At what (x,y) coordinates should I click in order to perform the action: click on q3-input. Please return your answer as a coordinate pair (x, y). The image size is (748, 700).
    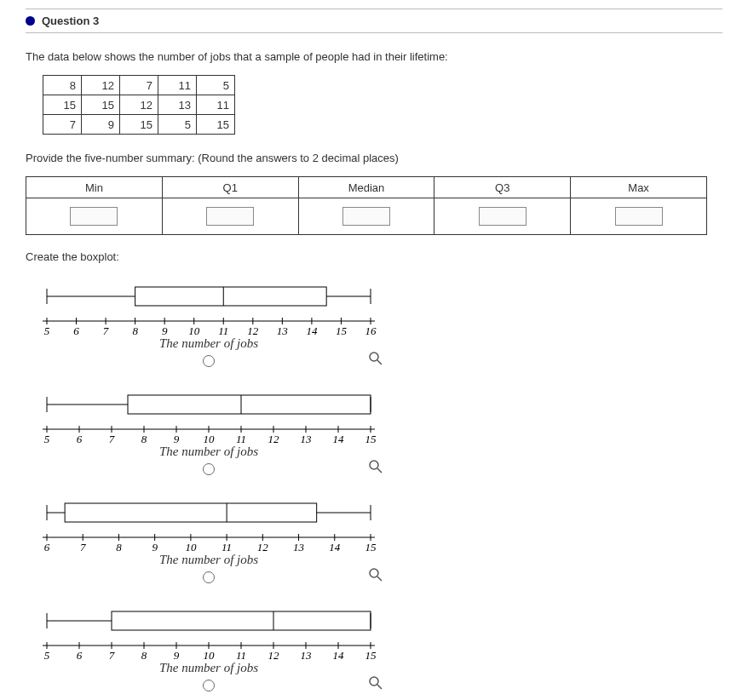
    Looking at the image, I should click on (503, 216).